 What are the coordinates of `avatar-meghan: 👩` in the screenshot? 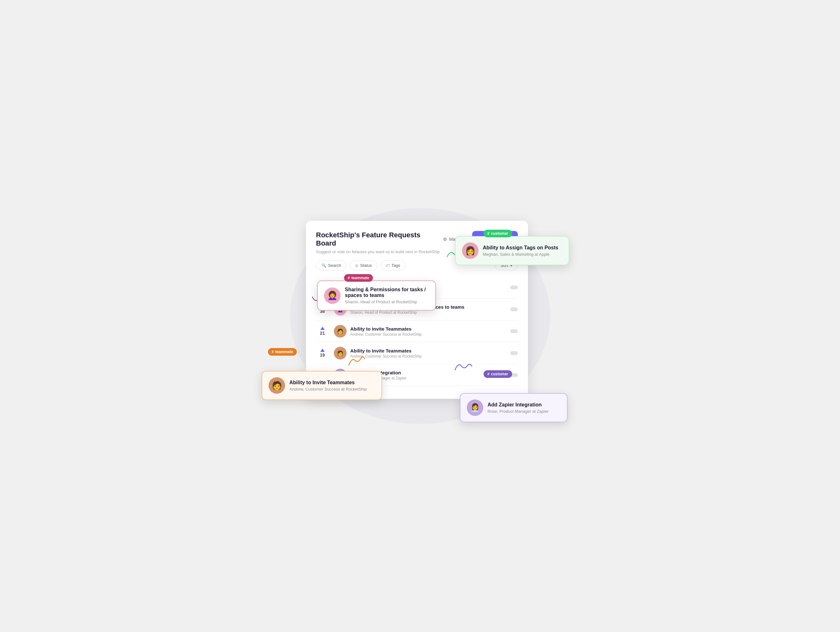 It's located at (470, 251).